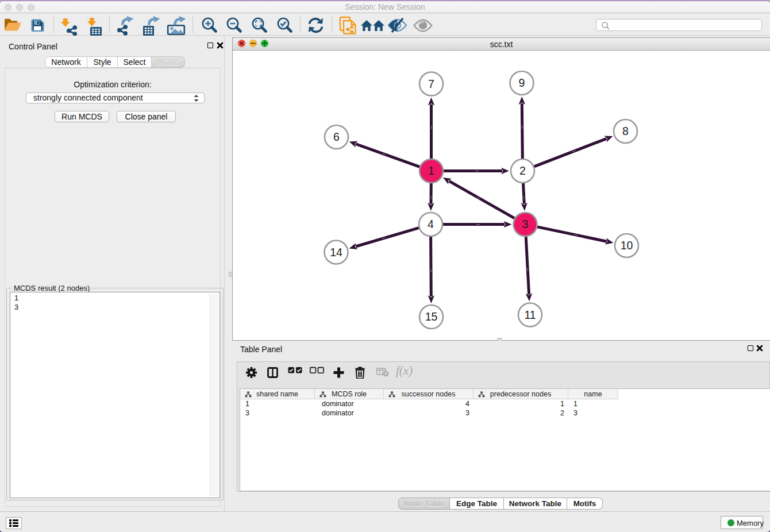  I want to click on svg-text: 6, so click(337, 137).